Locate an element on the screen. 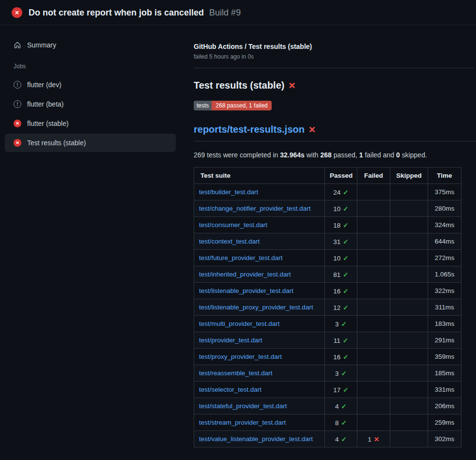  suite-cell: test/provider_test.dart is located at coordinates (260, 340).